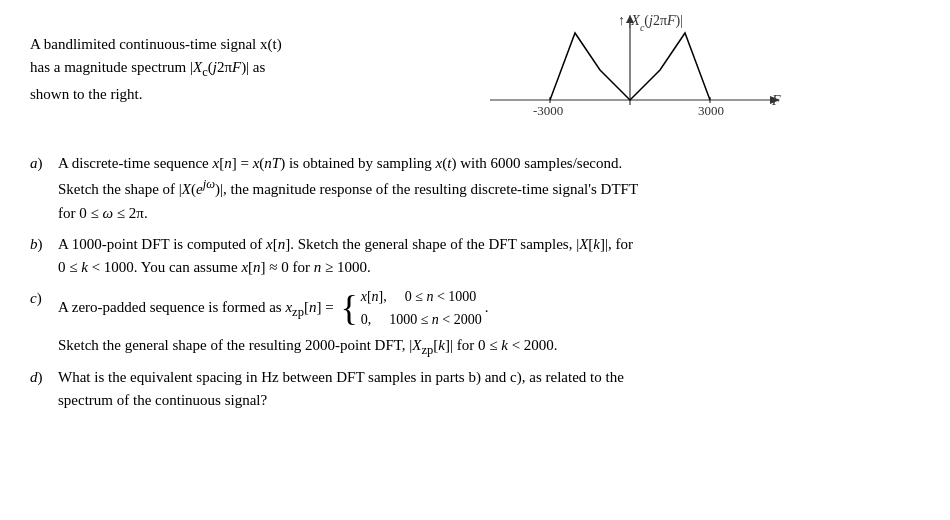 The height and width of the screenshot is (520, 950). Describe the element at coordinates (548, 110) in the screenshot. I see `svg-text: -3000` at that location.